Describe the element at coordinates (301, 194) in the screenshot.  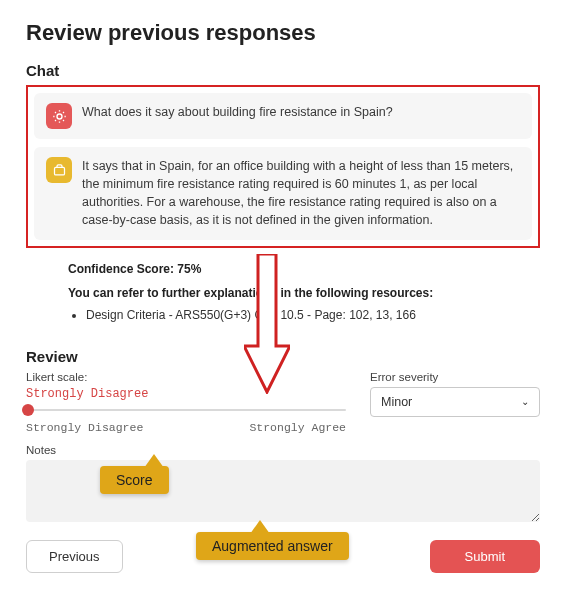
I see `bot-message: It says that in Spain, for an office bui…` at that location.